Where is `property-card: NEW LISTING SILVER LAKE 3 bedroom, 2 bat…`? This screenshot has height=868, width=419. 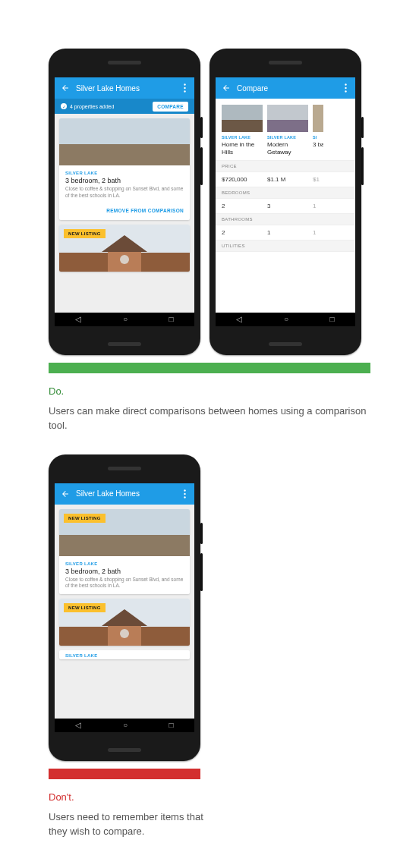 property-card: NEW LISTING SILVER LAKE 3 bedroom, 2 bat… is located at coordinates (124, 552).